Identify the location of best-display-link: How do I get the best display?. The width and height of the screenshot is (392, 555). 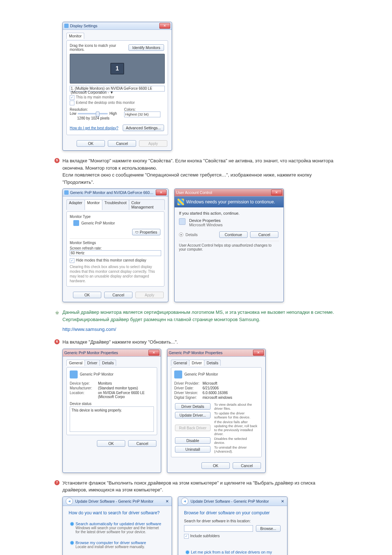
(94, 128).